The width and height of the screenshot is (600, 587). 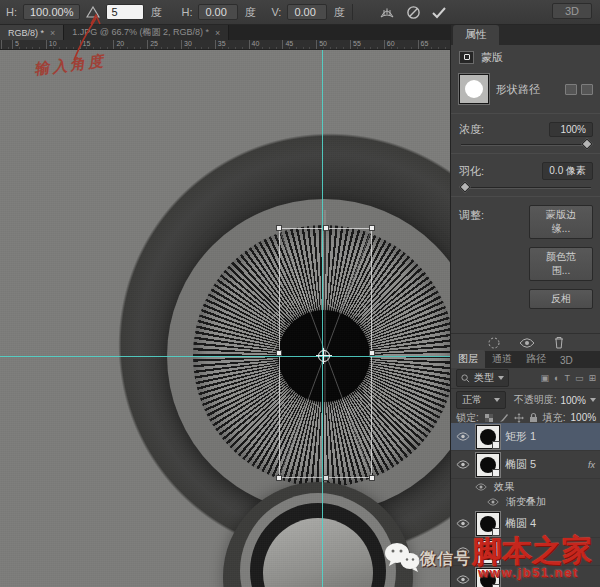 What do you see at coordinates (573, 400) in the screenshot?
I see `opacity-value: 100%` at bounding box center [573, 400].